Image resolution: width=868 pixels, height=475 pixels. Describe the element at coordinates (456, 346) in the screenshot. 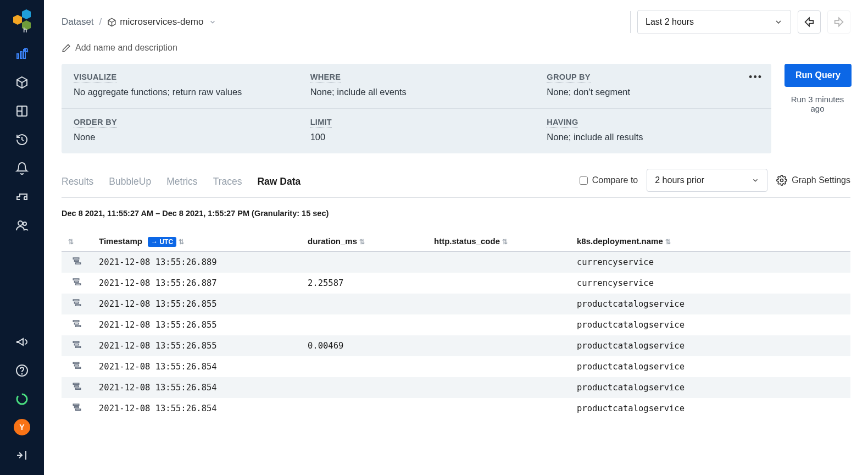

I see `table-row: 2021-12-08 13:55:26.8550.00469productcat…` at that location.